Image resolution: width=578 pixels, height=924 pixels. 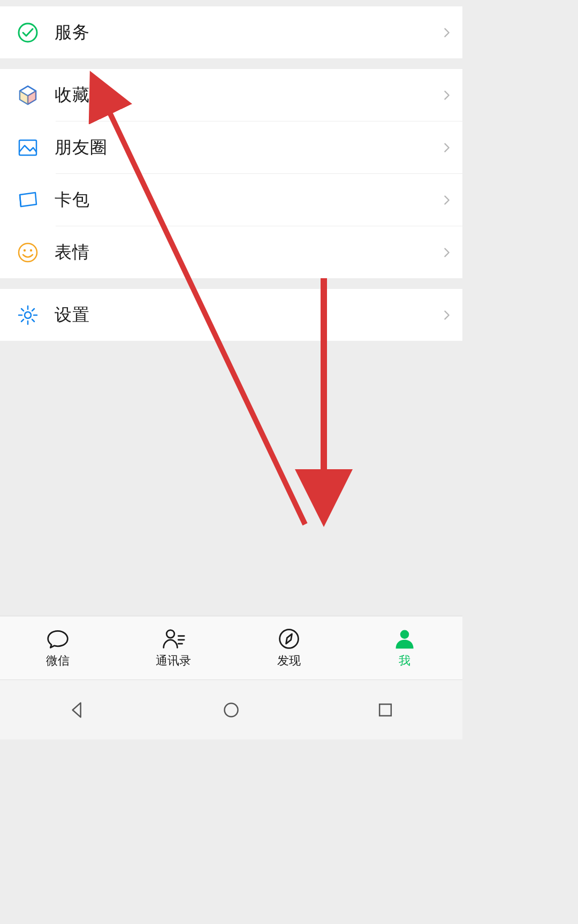 What do you see at coordinates (231, 315) in the screenshot?
I see `group-settings: 设置` at bounding box center [231, 315].